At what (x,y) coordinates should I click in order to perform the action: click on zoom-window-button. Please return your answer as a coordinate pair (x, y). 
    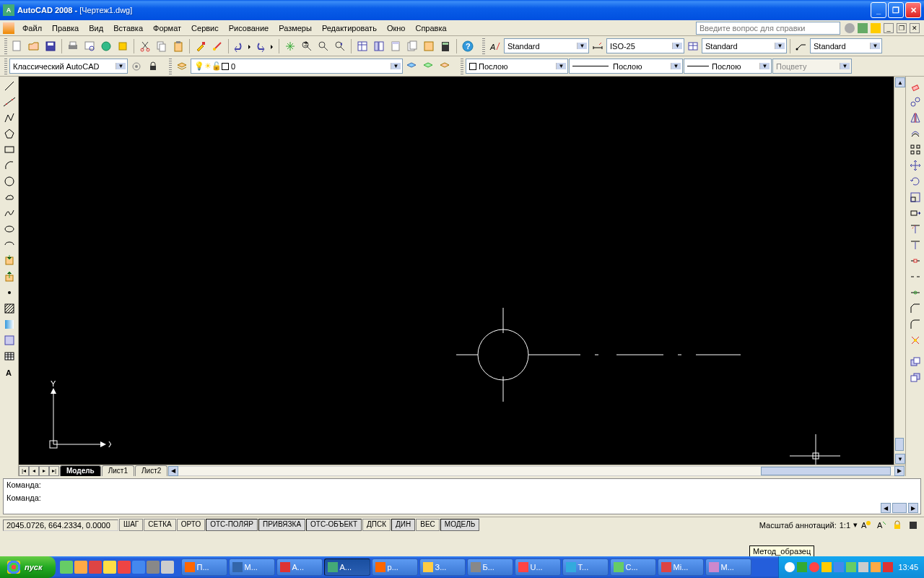
    Looking at the image, I should click on (323, 46).